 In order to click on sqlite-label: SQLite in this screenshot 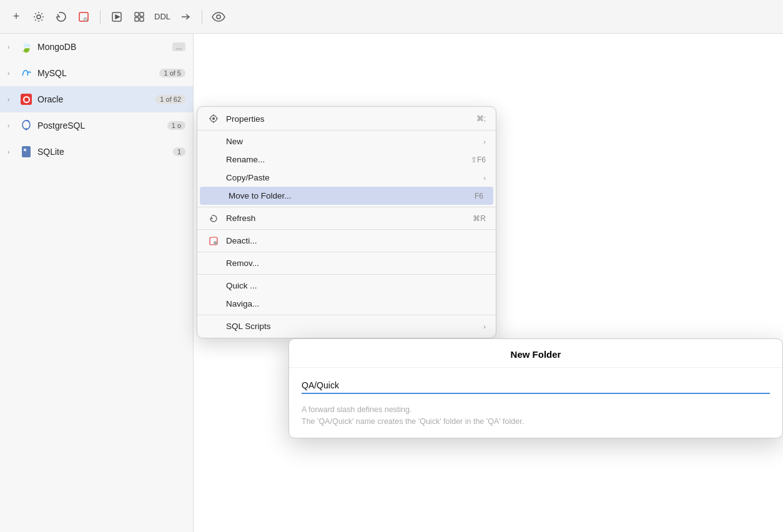, I will do `click(102, 152)`.